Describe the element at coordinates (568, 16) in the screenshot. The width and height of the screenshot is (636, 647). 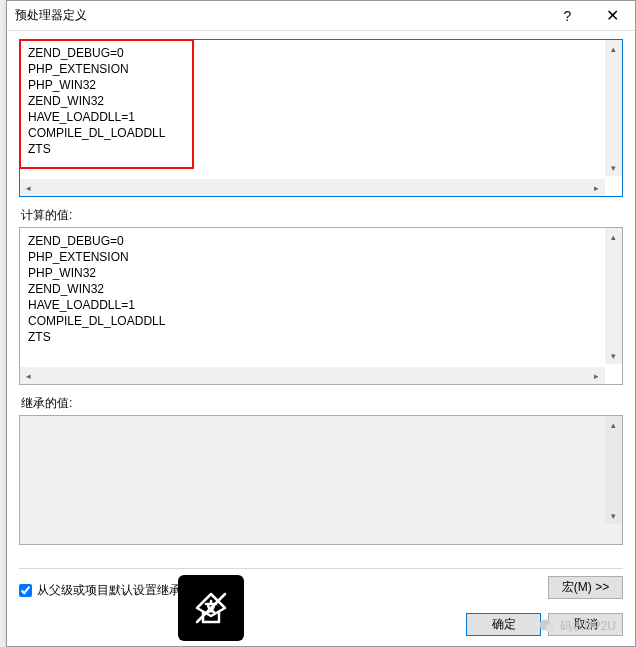
I see `help-button: ?` at that location.